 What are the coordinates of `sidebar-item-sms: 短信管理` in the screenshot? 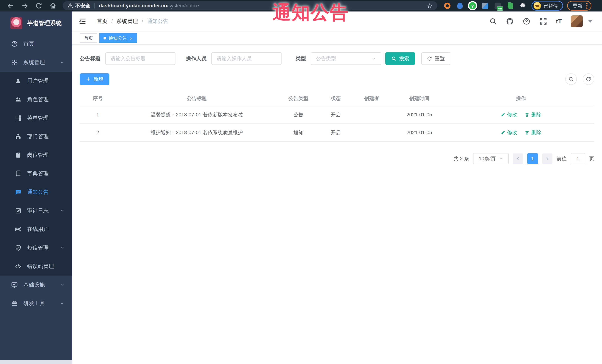 It's located at (36, 248).